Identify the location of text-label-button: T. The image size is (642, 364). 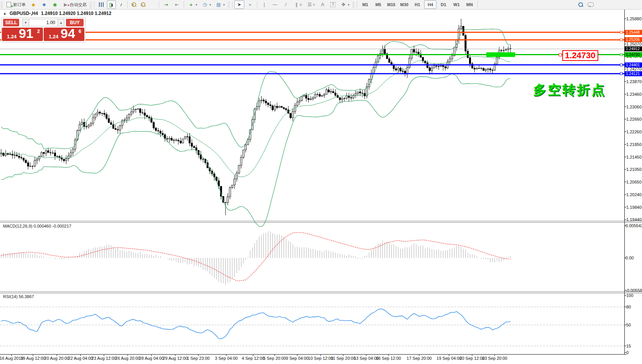
(333, 5).